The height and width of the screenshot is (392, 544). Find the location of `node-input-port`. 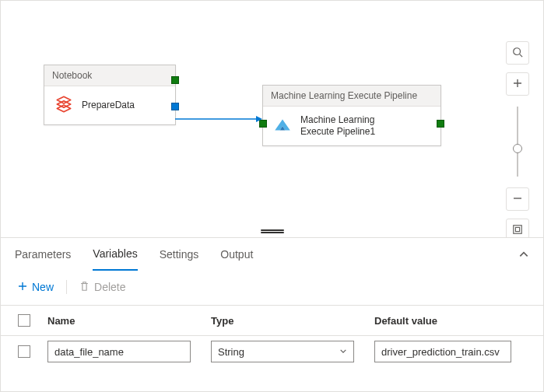

node-input-port is located at coordinates (263, 124).